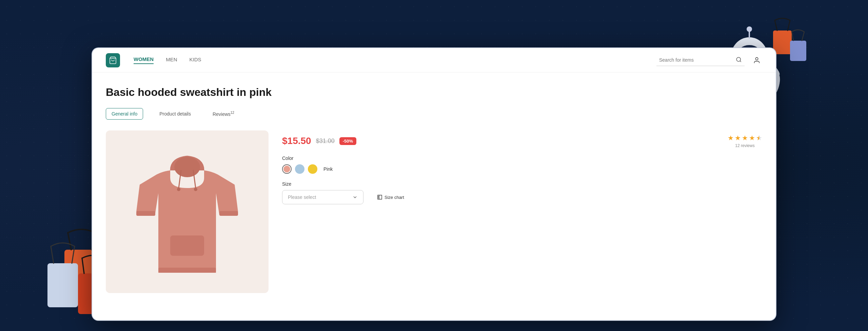  What do you see at coordinates (739, 60) in the screenshot?
I see `search-button` at bounding box center [739, 60].